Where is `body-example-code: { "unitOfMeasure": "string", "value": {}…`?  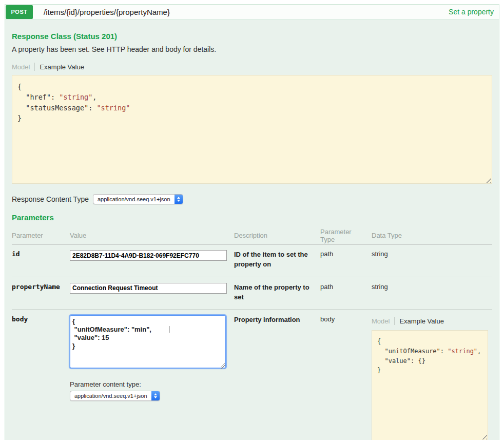
body-example-code: { "unitOfMeasure": "string", "value": {}… is located at coordinates (430, 356).